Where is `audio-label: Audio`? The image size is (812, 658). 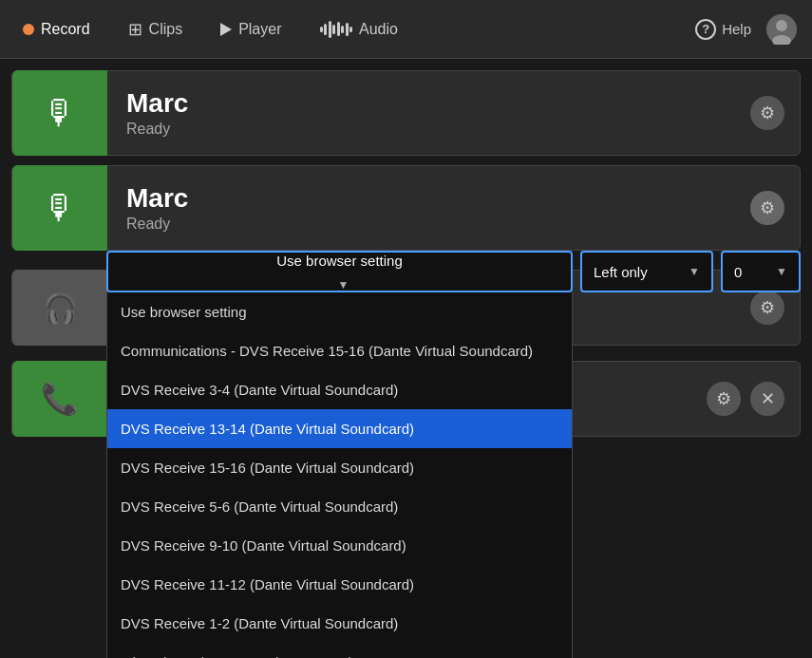
audio-label: Audio is located at coordinates (378, 29).